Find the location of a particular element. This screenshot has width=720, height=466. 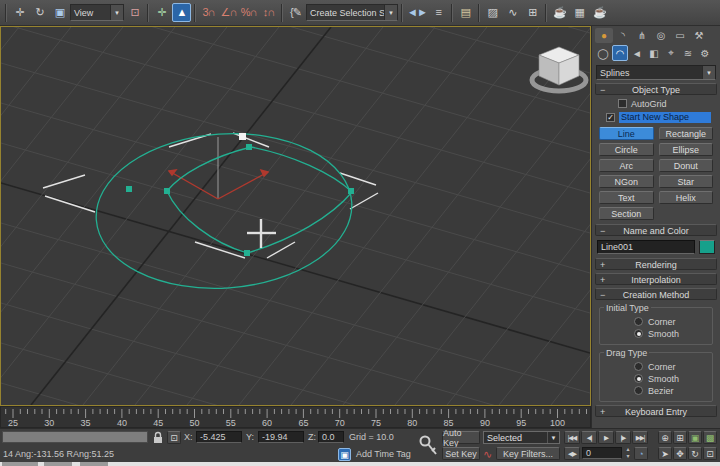

radio-initial-smooth: Smooth is located at coordinates (672, 334).